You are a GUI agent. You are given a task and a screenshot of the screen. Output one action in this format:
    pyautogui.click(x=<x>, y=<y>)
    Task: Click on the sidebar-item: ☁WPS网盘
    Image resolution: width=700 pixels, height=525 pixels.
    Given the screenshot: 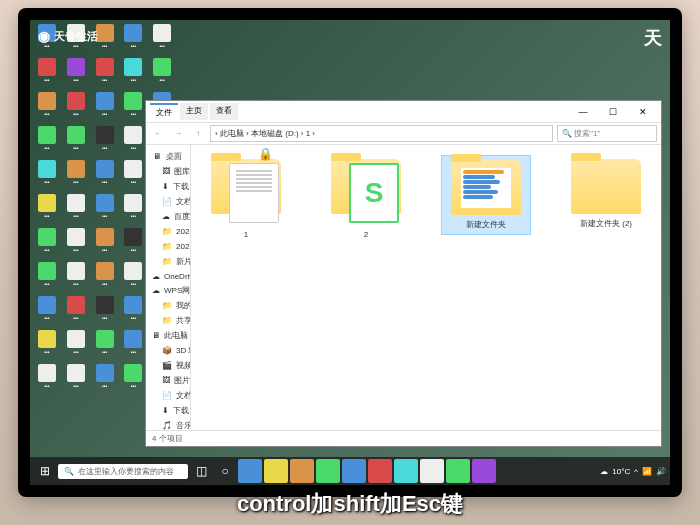 What is the action you would take?
    pyautogui.click(x=168, y=290)
    